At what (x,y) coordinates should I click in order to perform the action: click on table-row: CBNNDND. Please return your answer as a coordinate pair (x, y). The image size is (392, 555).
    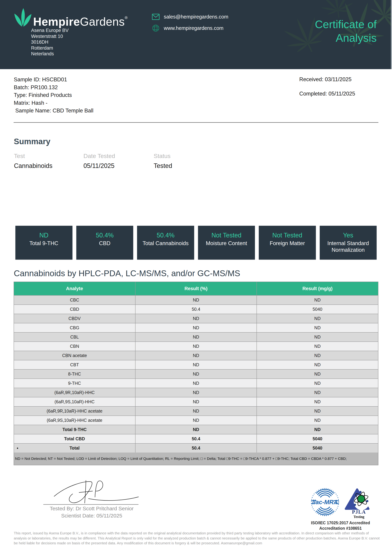
    Looking at the image, I should click on (196, 346).